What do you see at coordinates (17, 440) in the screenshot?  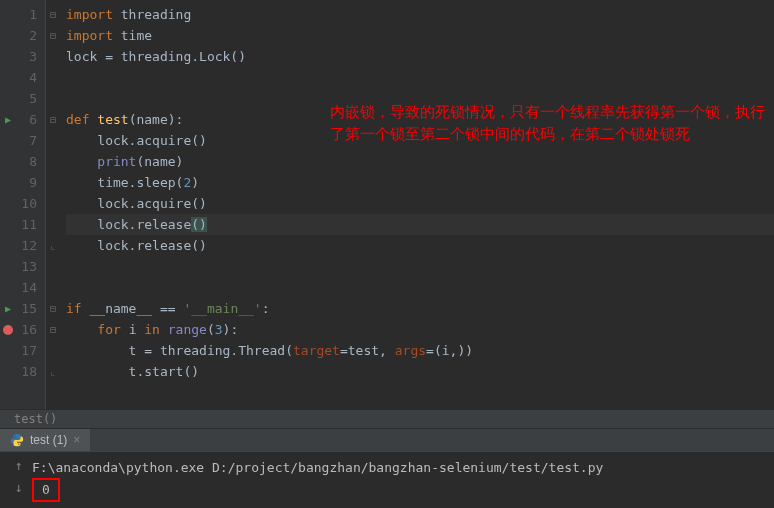 I see `python-icon` at bounding box center [17, 440].